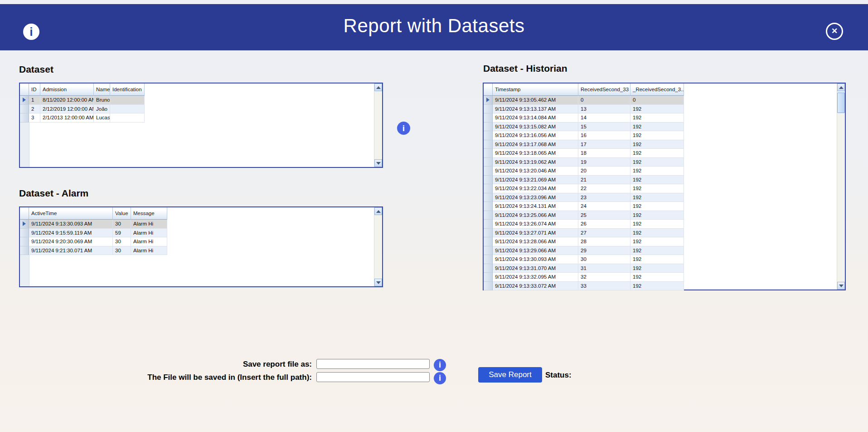  I want to click on scroll-down-button, so click(378, 282).